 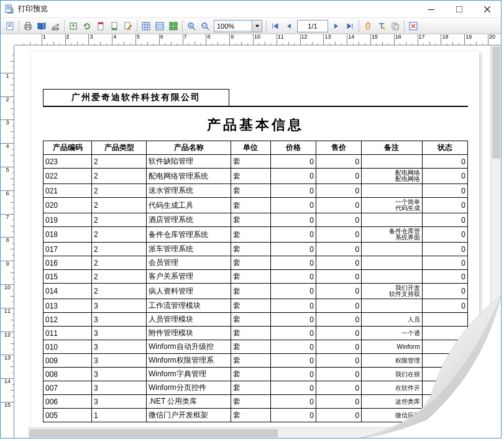 What do you see at coordinates (392, 347) in the screenshot?
I see `cell: Winform` at bounding box center [392, 347].